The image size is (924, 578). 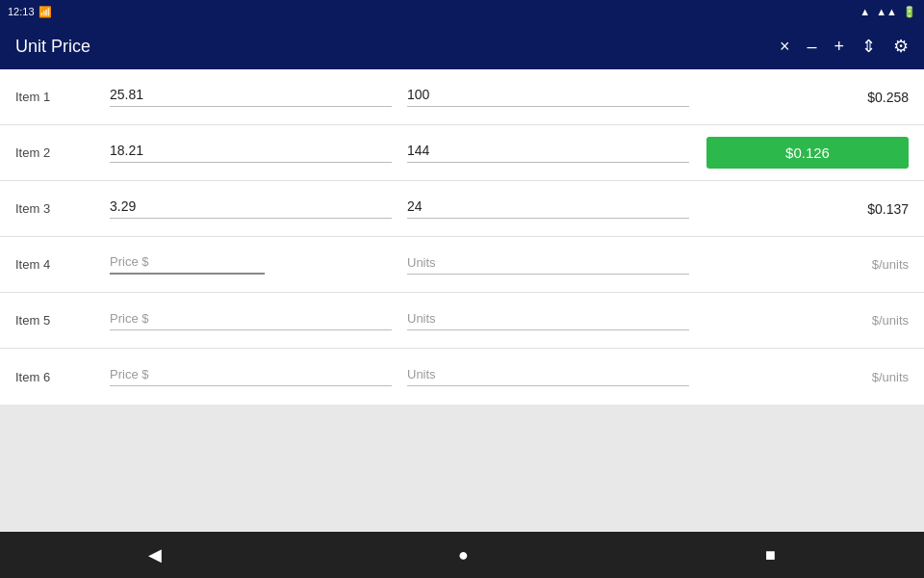 What do you see at coordinates (462, 12) in the screenshot?
I see `status-bar: 12:13 📶 ▲ ▲▲ 🔋` at bounding box center [462, 12].